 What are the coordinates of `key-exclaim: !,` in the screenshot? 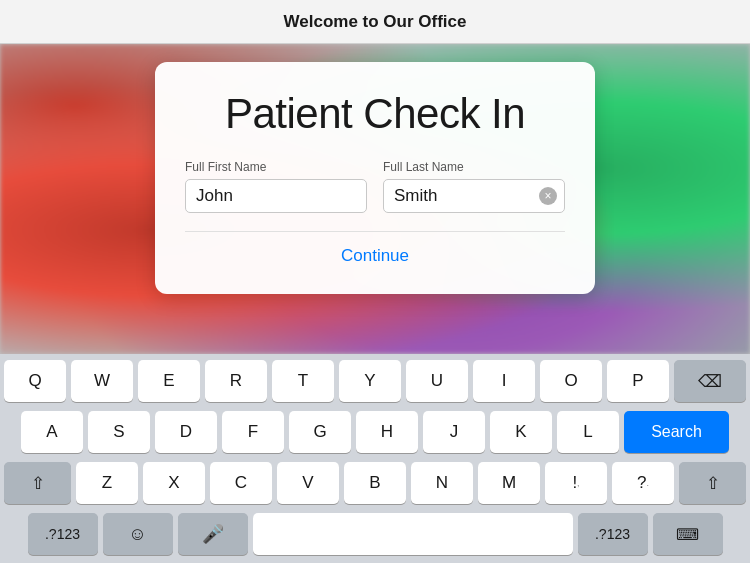 It's located at (576, 483).